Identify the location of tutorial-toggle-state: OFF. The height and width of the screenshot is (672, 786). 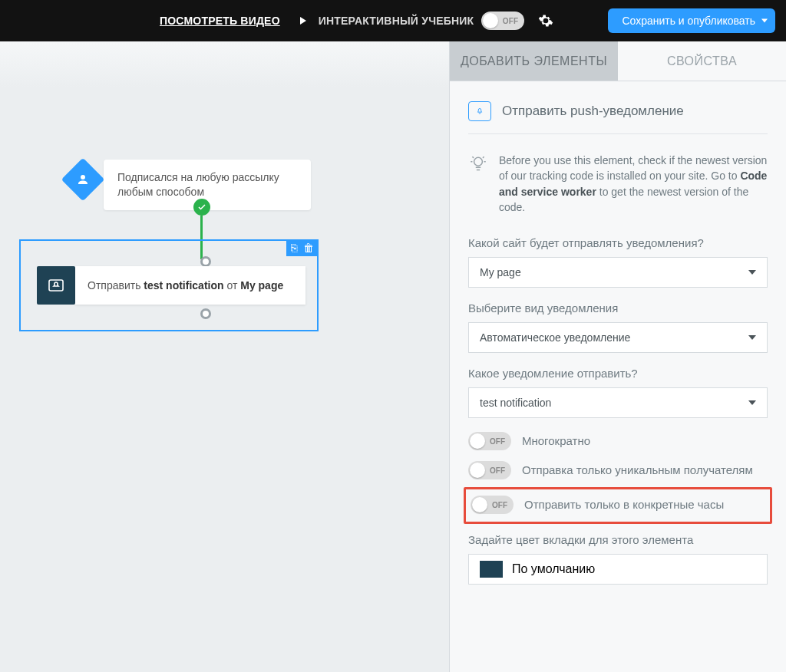
(511, 21).